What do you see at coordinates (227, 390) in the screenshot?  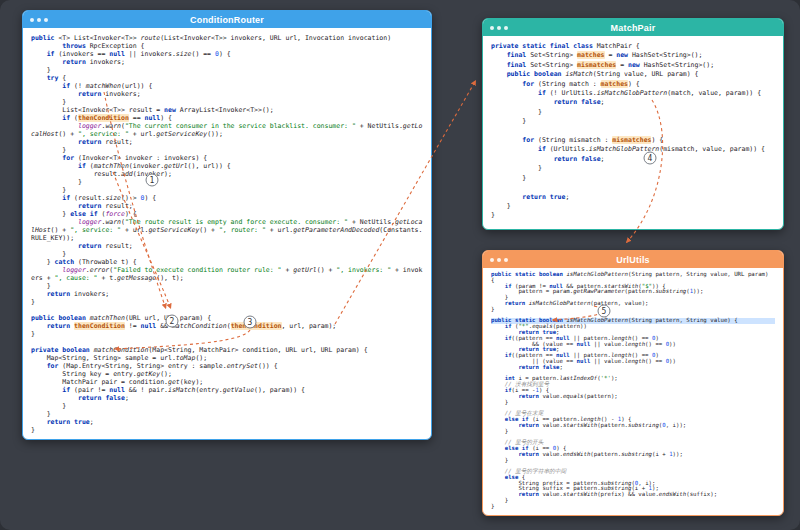 I see `code-line: if (pair != null && ! pair.isMatch(entry…` at bounding box center [227, 390].